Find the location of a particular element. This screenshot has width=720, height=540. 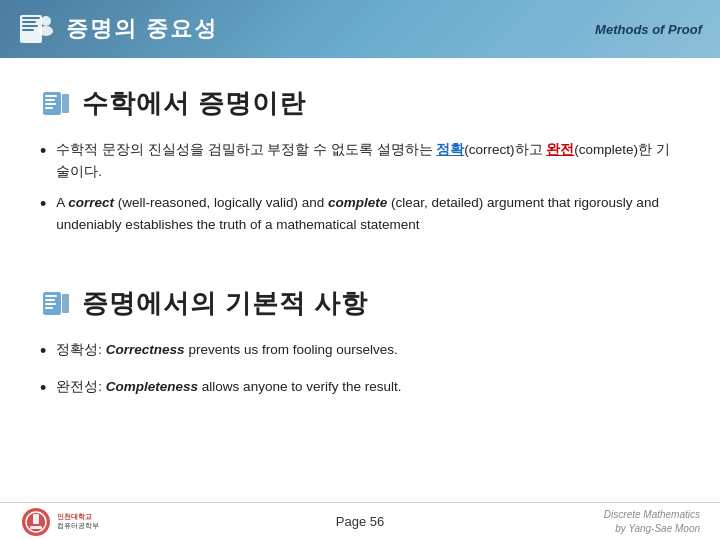

bullet3-correctness: Correctness is located at coordinates (146, 350).